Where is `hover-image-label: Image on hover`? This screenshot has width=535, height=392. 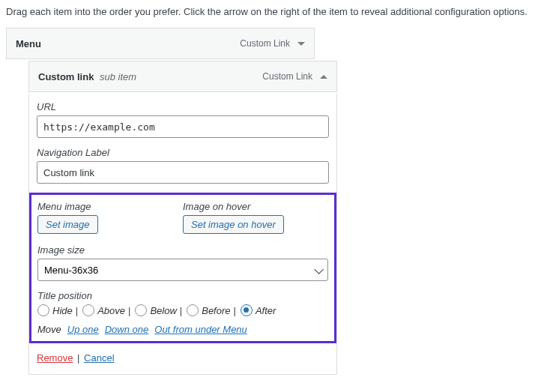 hover-image-label: Image on hover is located at coordinates (256, 207).